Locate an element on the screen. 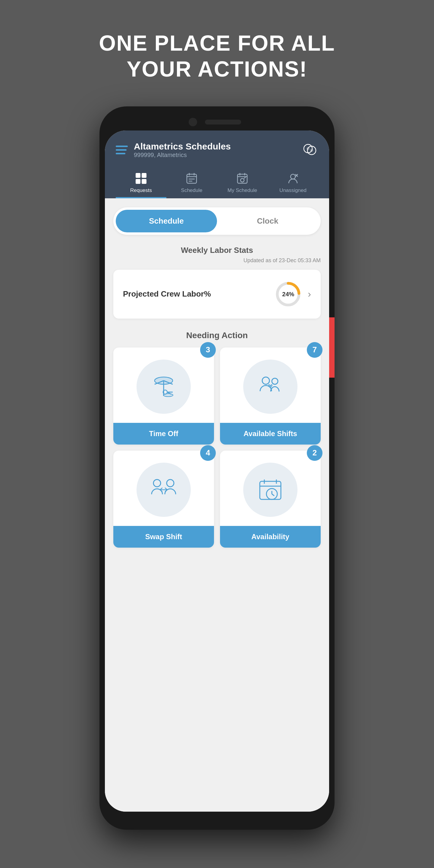 This screenshot has height=868, width=434. app-account: 999999, Altametrics is located at coordinates (182, 155).